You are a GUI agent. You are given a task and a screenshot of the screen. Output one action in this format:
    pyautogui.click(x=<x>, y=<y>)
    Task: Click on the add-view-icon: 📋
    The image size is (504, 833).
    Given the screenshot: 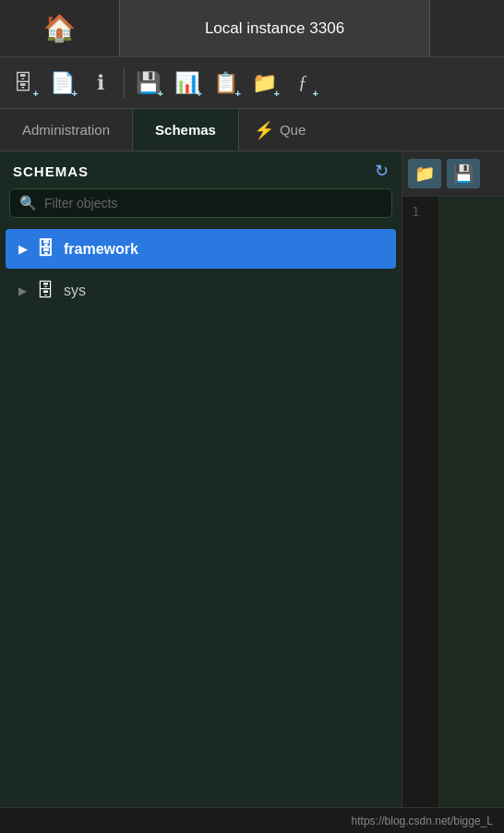 What is the action you would take?
    pyautogui.click(x=225, y=83)
    